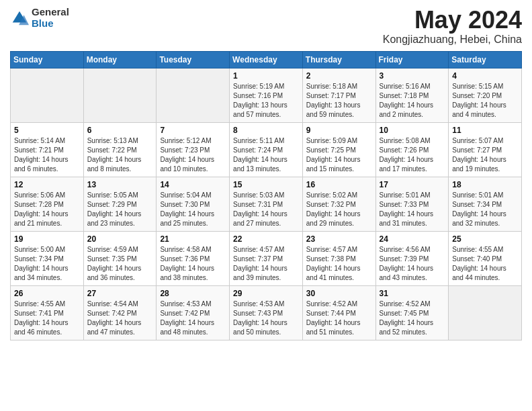  I want to click on day-number: 9, so click(339, 130).